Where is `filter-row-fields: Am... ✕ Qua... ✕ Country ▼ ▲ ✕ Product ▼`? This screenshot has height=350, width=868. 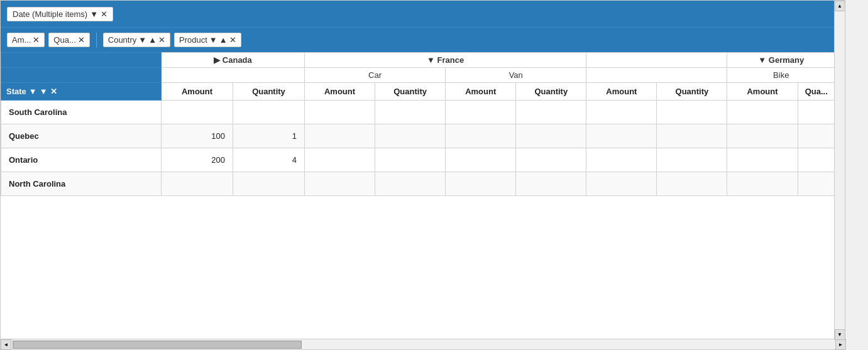
filter-row-fields: Am... ✕ Qua... ✕ Country ▼ ▲ ✕ Product ▼ is located at coordinates (418, 40).